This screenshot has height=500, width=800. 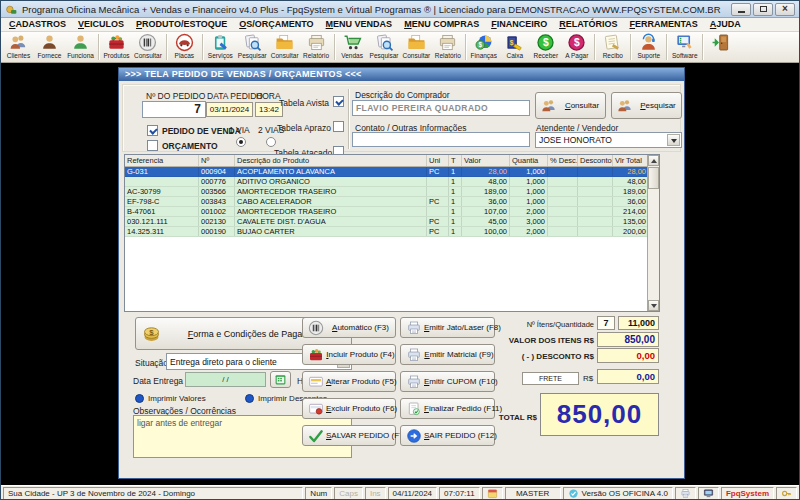 What do you see at coordinates (412, 494) in the screenshot?
I see `status-date: 04/11/2024` at bounding box center [412, 494].